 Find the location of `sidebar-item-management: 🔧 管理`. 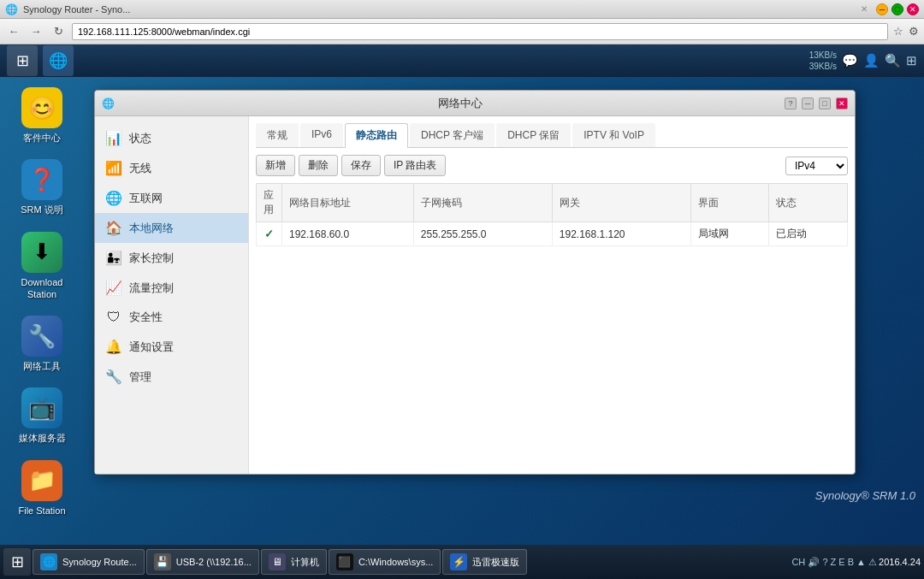

sidebar-item-management: 🔧 管理 is located at coordinates (171, 376).